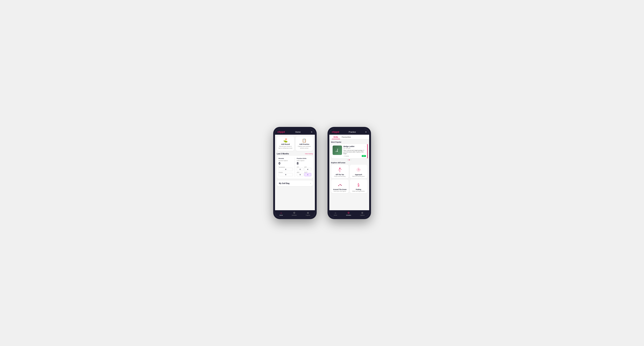  What do you see at coordinates (346, 137) in the screenshot?
I see `tab-favourites: Favourites` at bounding box center [346, 137].